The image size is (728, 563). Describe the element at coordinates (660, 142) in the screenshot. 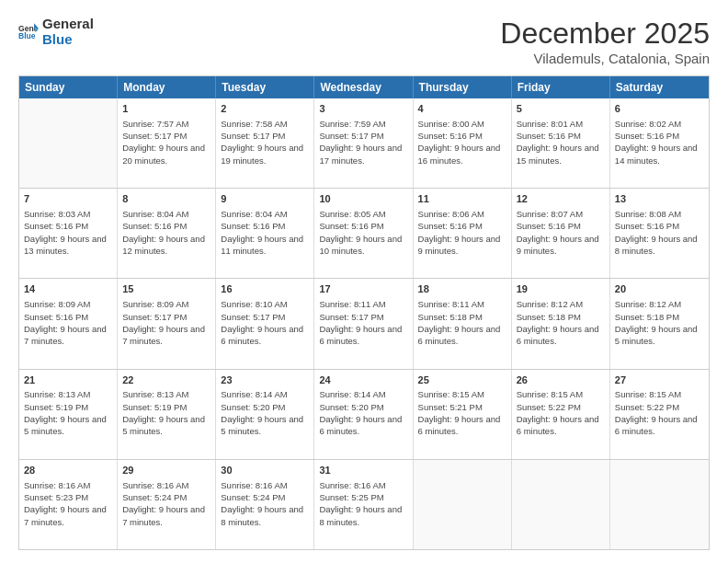

I see `day-info: Sunrise: 8:02 AMSunset: 5:16 PMDaylight:…` at that location.